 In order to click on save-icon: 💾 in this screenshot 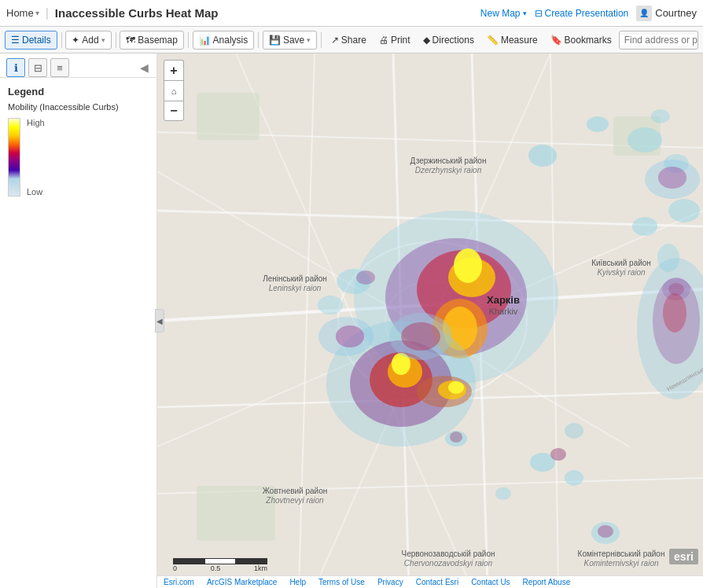, I will do `click(275, 40)`.